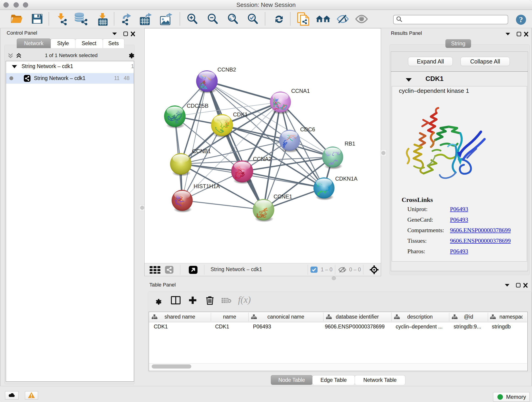 Image resolution: width=532 pixels, height=402 pixels. I want to click on svg-text: CCNA1, so click(301, 91).